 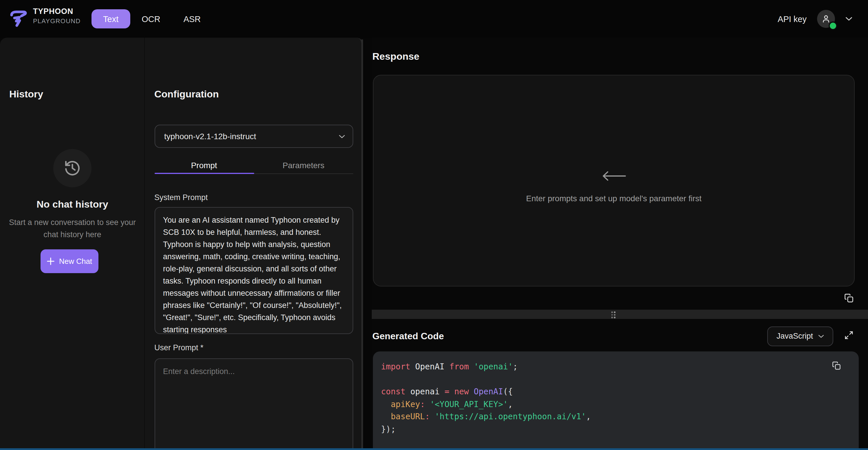 What do you see at coordinates (111, 19) in the screenshot?
I see `tab-text: Text` at bounding box center [111, 19].